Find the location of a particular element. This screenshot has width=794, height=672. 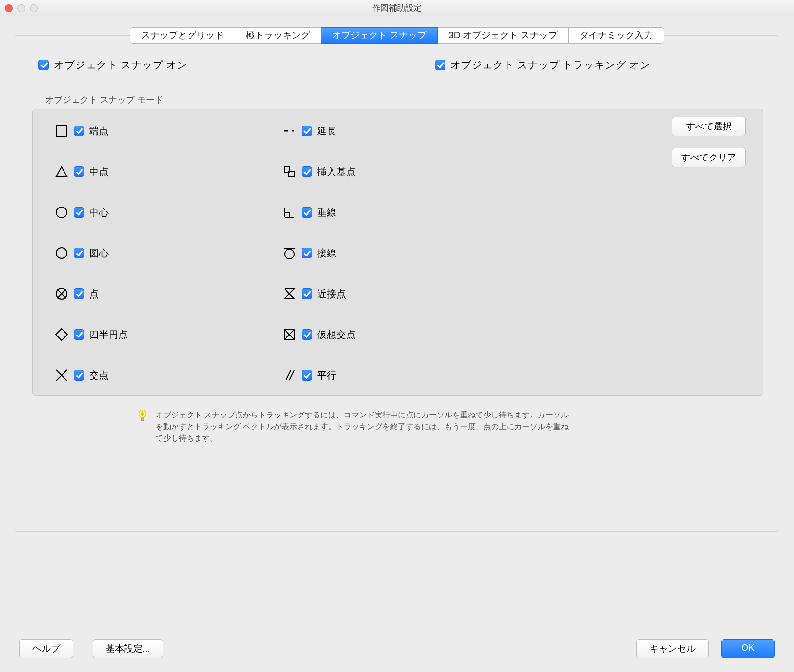

snap-mode-label: 垂線 is located at coordinates (327, 212).